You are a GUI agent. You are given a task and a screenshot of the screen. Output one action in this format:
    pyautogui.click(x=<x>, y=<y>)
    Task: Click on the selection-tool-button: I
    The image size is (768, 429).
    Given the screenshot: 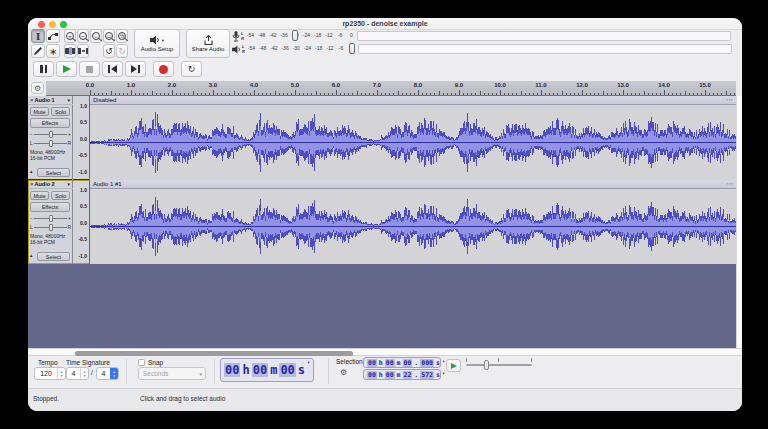 What is the action you would take?
    pyautogui.click(x=38, y=36)
    